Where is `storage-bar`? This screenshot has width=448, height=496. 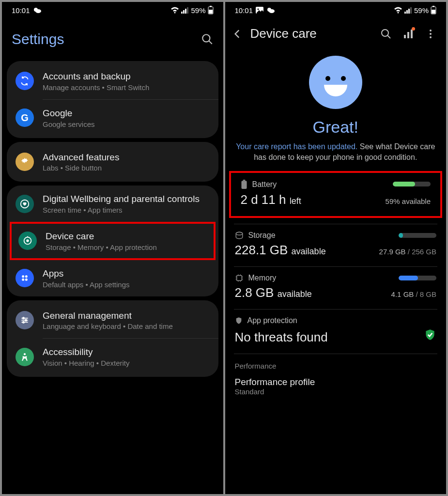 storage-bar is located at coordinates (417, 235).